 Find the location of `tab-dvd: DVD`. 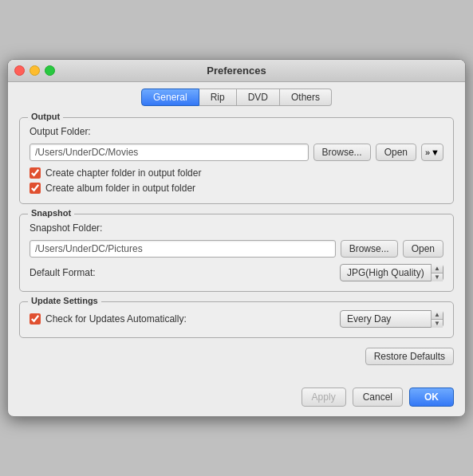

tab-dvd: DVD is located at coordinates (258, 97).